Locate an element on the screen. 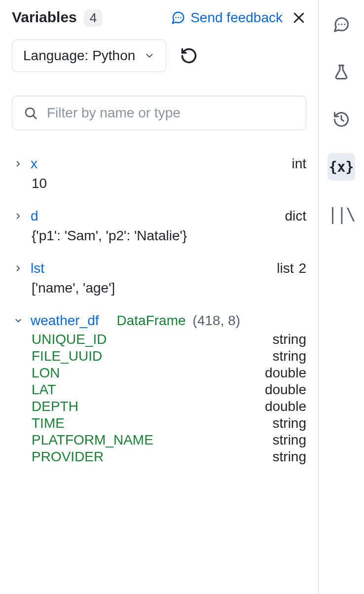 Image resolution: width=364 pixels, height=594 pixels. column-name: TIME is located at coordinates (48, 423).